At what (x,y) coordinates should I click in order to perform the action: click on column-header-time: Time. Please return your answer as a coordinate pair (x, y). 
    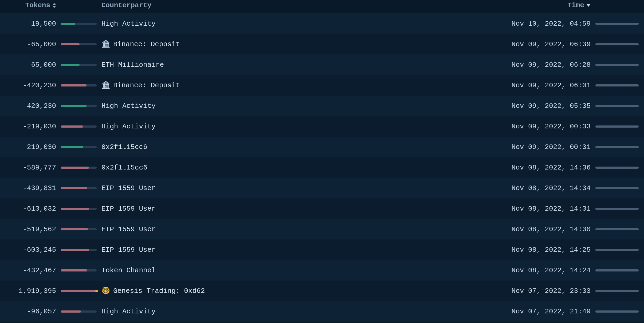
    Looking at the image, I should click on (545, 5).